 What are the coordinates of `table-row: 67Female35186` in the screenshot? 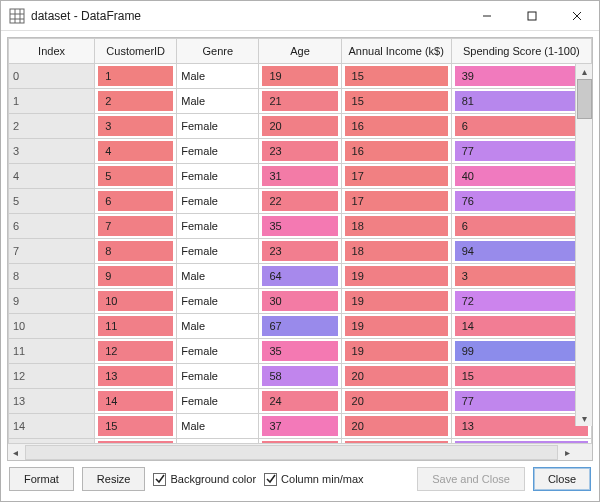 It's located at (300, 226).